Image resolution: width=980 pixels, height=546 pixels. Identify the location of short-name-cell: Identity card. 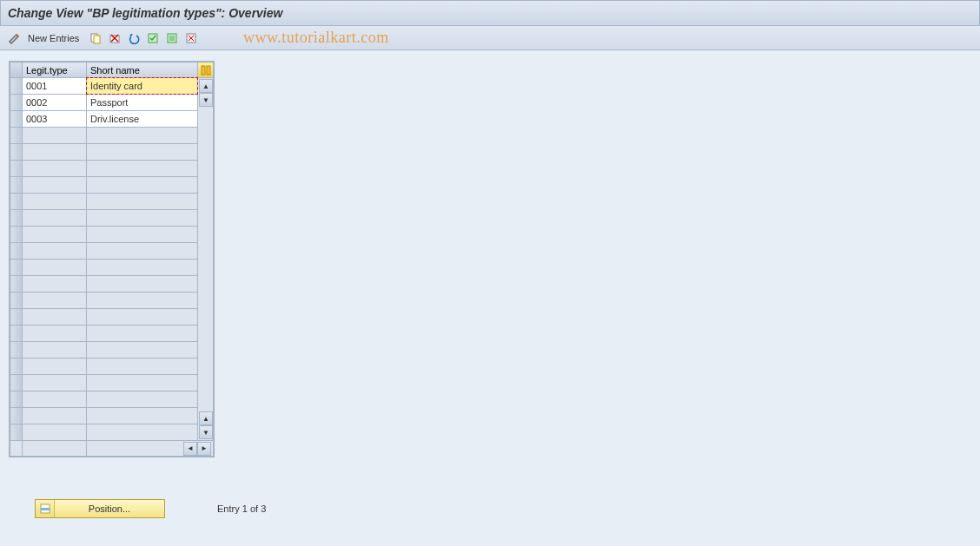
(142, 87).